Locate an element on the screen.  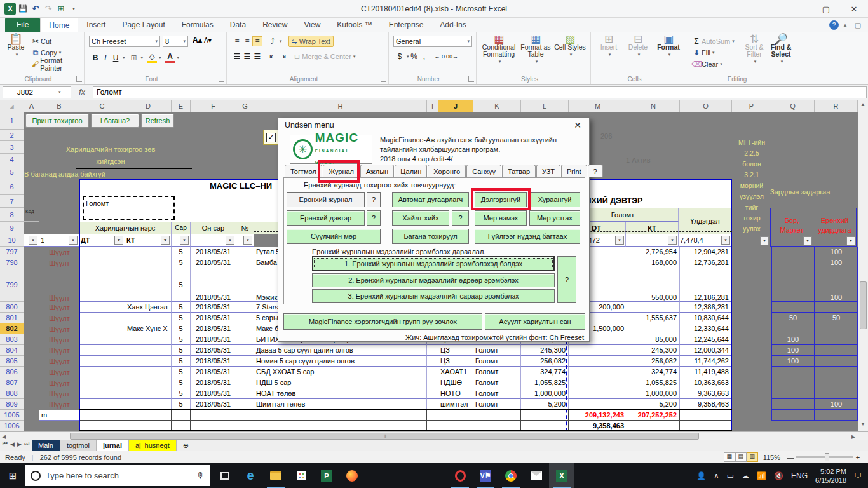
clock: 5:02 PM6/15/2018 is located at coordinates (831, 476).